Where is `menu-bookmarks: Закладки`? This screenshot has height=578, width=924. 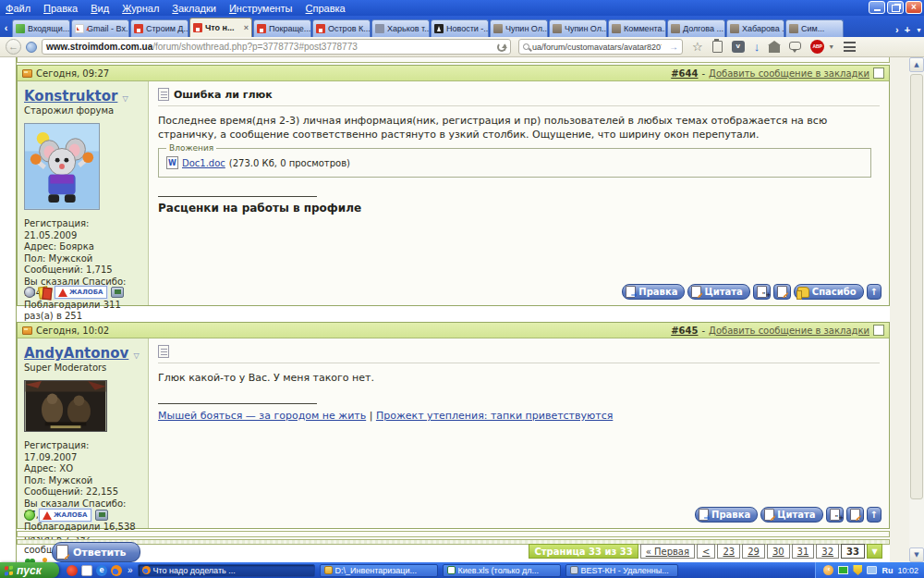
menu-bookmarks: Закладки is located at coordinates (195, 8).